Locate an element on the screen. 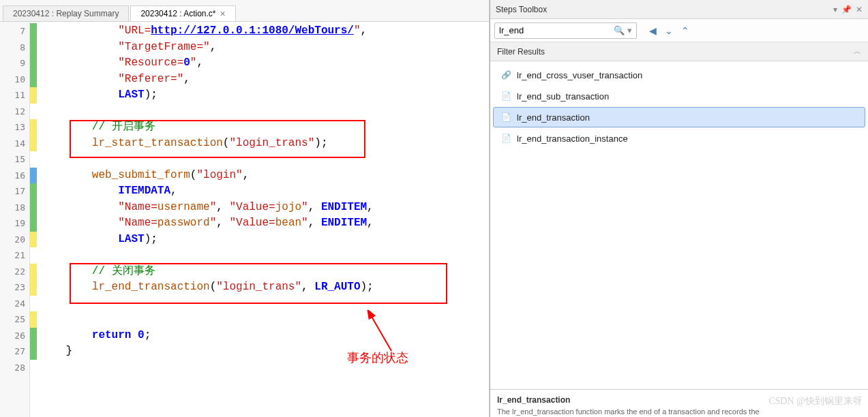  change-markers is located at coordinates (33, 219).